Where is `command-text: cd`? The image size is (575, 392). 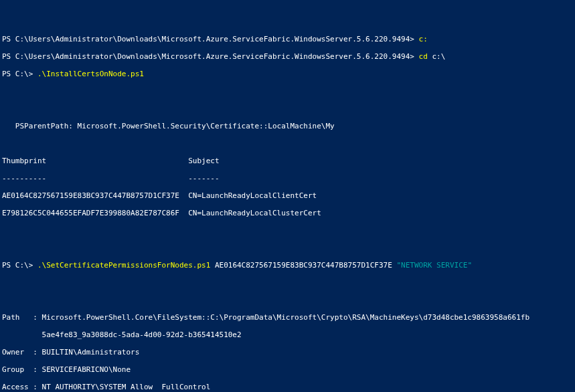
command-text: cd is located at coordinates (423, 56).